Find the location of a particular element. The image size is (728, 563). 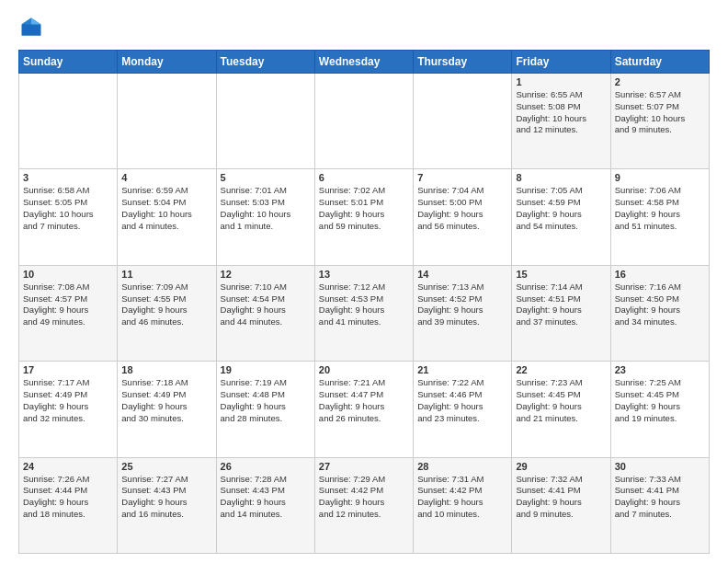

day-info: Sunrise: 7:17 AM Sunset: 4:49 PM Dayligh… is located at coordinates (68, 401).